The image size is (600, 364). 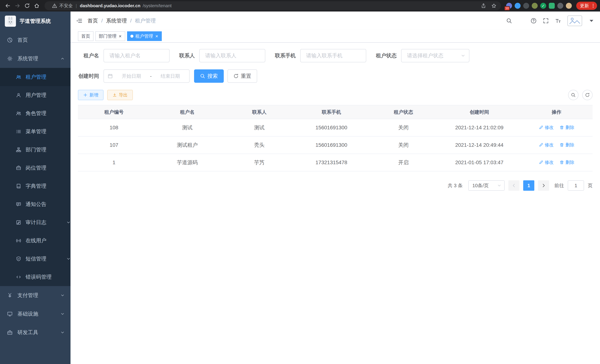 What do you see at coordinates (575, 21) in the screenshot?
I see `avatar` at bounding box center [575, 21].